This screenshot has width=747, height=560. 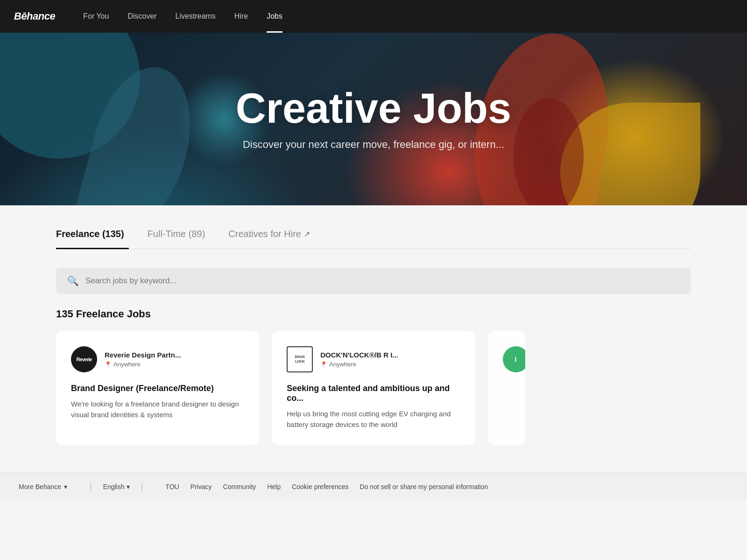 I want to click on footer-link-do-not-sell: Do not sell or share my personal informa…, so click(x=424, y=487).